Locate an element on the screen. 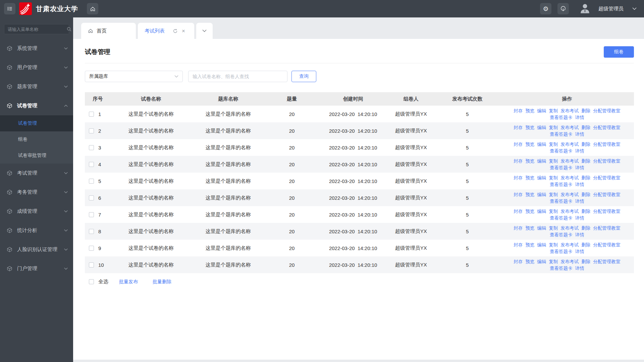  sidebar-item-9: 门户管理 is located at coordinates (37, 269).